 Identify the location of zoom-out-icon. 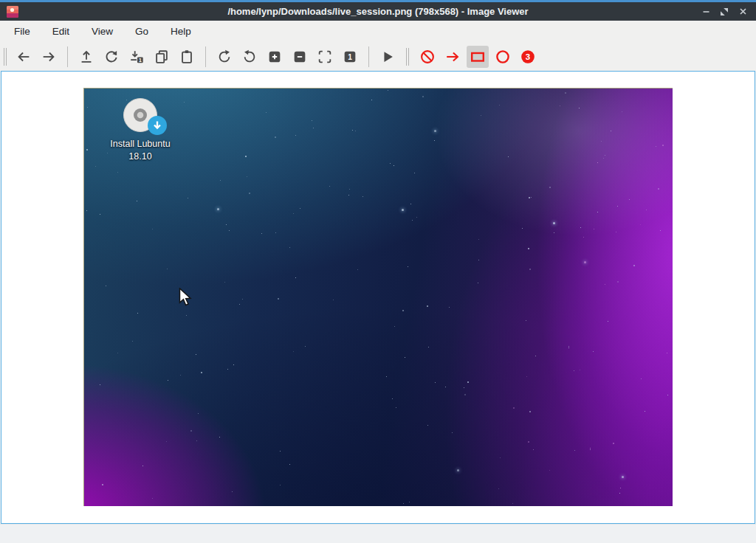
(300, 57).